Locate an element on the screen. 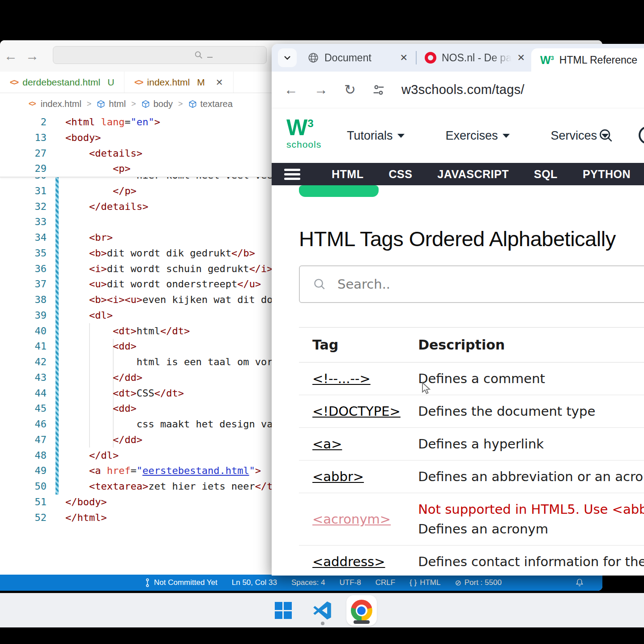 This screenshot has width=644, height=644. tag-description: Defines an abbreviation or an acronym is located at coordinates (525, 477).